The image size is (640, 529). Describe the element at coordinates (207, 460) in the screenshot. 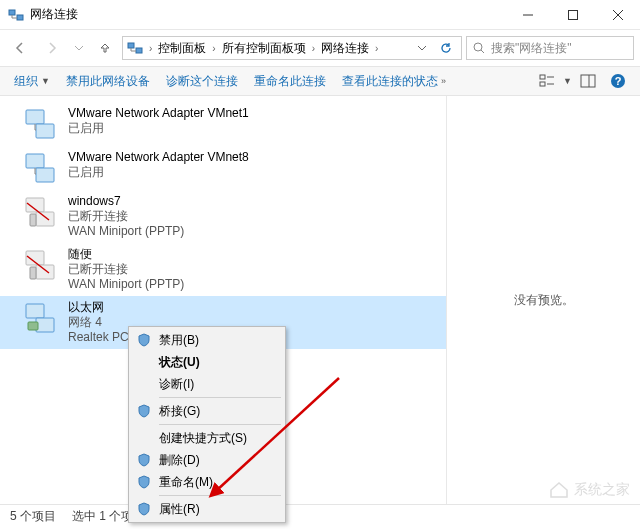

I see `ctx-delete: 删除(D)` at that location.